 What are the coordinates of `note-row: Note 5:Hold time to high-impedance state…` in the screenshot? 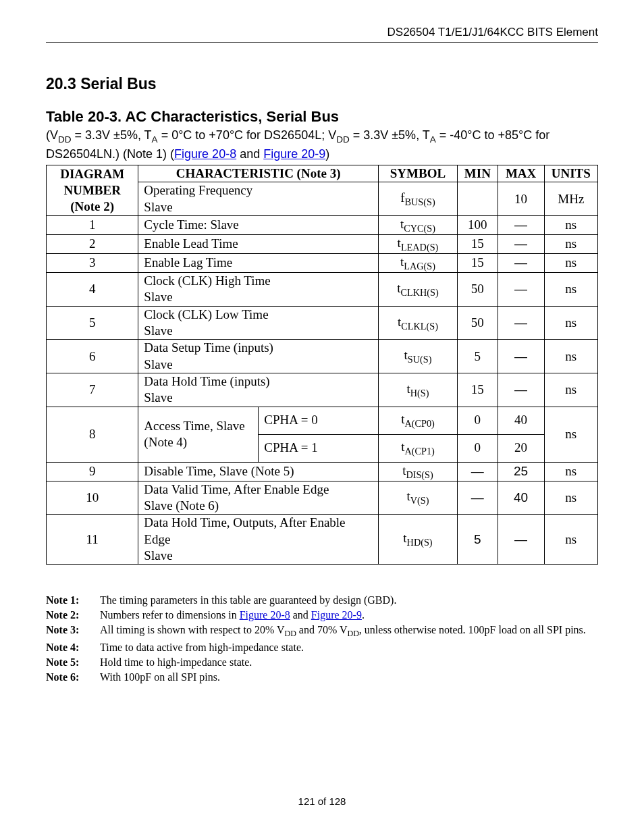 It's located at (322, 662).